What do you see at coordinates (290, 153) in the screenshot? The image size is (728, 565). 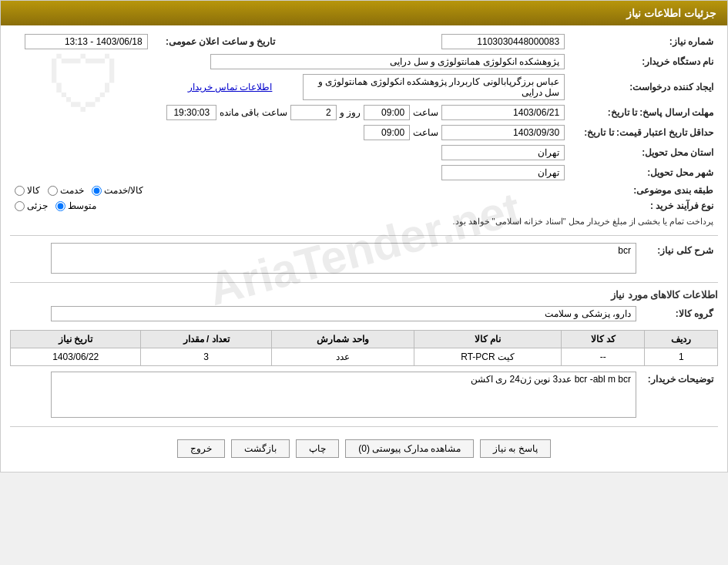 I see `province-value: تهران` at bounding box center [290, 153].